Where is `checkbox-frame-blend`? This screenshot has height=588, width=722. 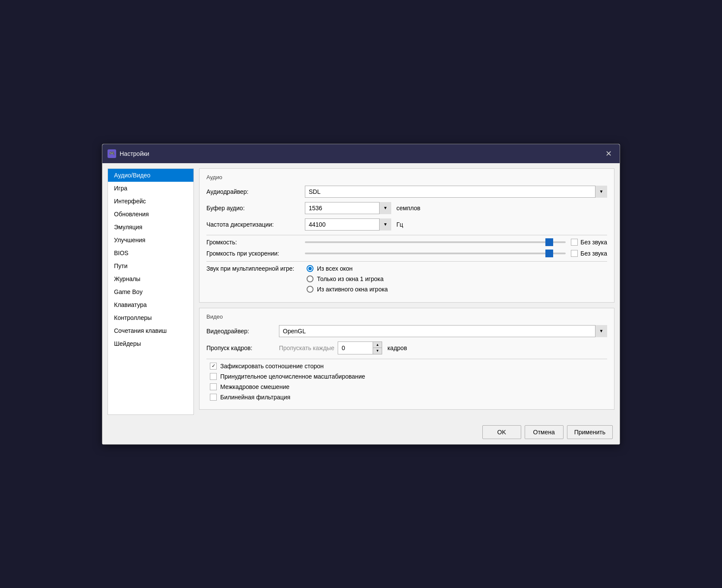 checkbox-frame-blend is located at coordinates (213, 387).